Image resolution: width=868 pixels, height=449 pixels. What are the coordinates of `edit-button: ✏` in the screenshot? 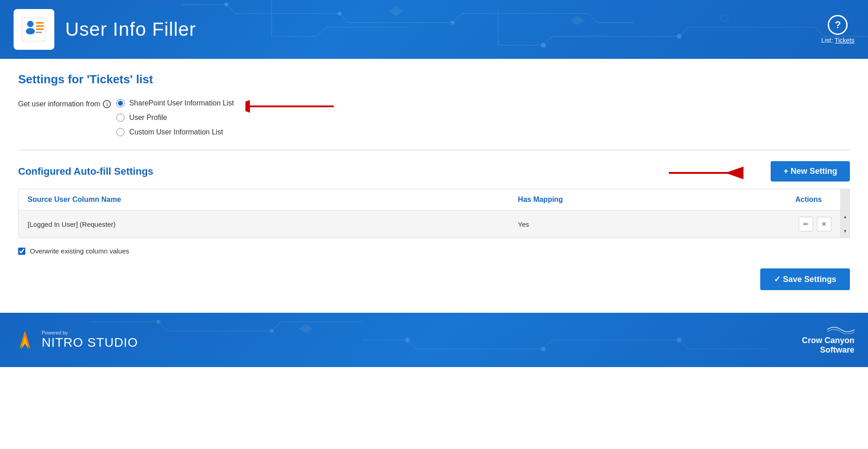 It's located at (806, 224).